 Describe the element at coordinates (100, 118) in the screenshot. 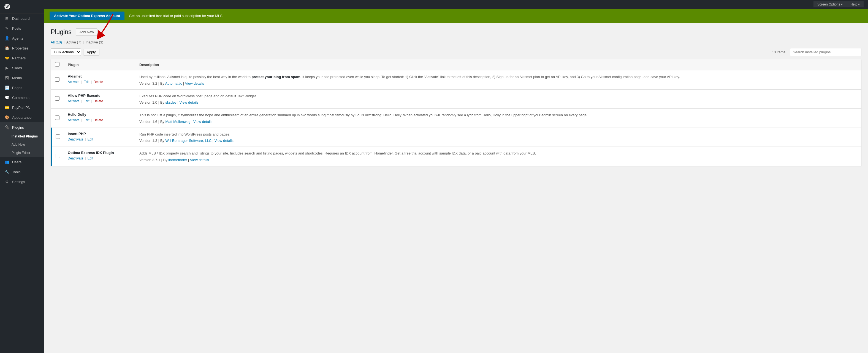

I see `plugin-name-cell: Hello DollyActivate|Edit|Delete` at that location.